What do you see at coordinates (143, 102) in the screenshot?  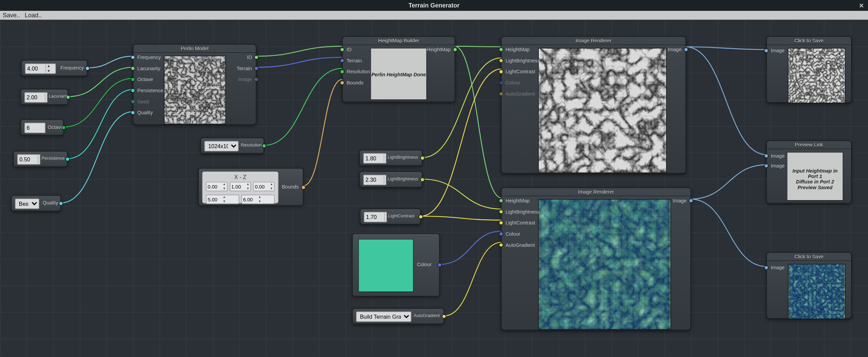 I see `port-label: Seed` at bounding box center [143, 102].